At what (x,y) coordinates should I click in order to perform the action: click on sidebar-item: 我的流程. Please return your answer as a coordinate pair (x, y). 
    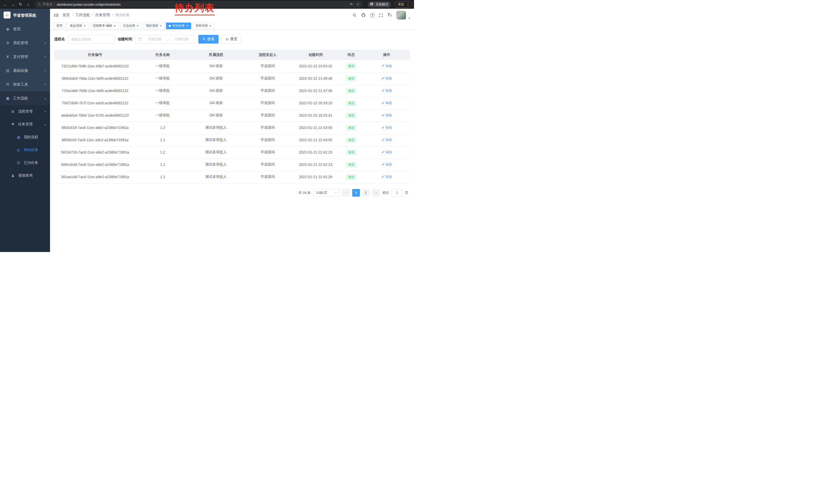
    Looking at the image, I should click on (25, 137).